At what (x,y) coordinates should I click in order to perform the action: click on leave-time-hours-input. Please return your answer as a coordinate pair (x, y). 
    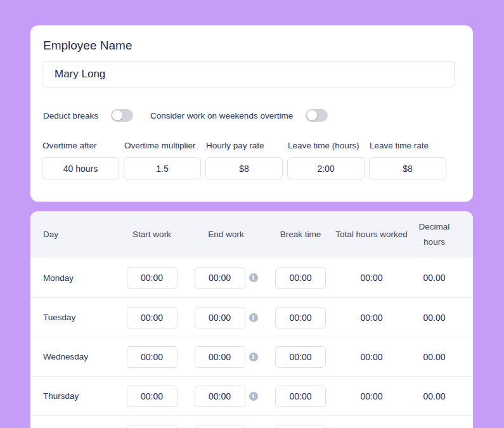
    Looking at the image, I should click on (326, 169).